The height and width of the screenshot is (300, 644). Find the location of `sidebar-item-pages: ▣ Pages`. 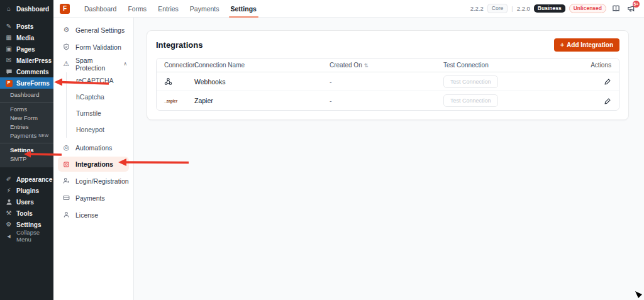

sidebar-item-pages: ▣ Pages is located at coordinates (26, 49).